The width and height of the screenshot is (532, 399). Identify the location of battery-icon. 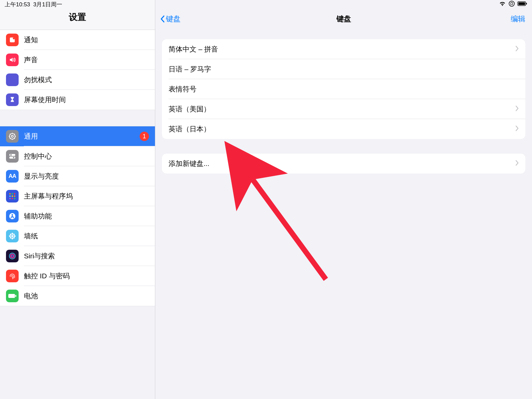
(522, 4).